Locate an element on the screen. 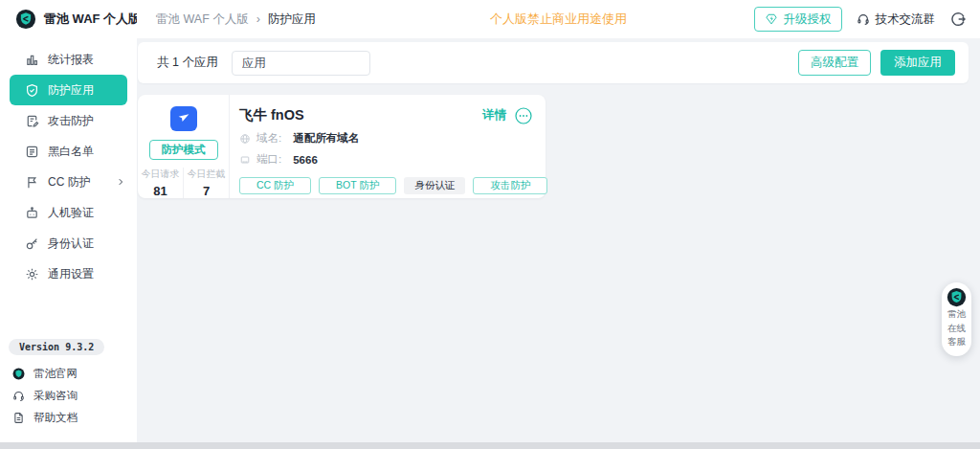 This screenshot has width=980, height=449. sidebar-item-label: 人机验证 is located at coordinates (71, 213).